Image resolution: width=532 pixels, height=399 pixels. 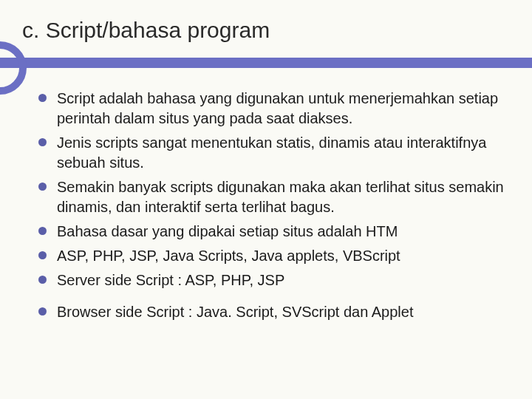 What do you see at coordinates (271, 109) in the screenshot?
I see `list-item: Script adalah bahasa yang digunakan untu…` at bounding box center [271, 109].